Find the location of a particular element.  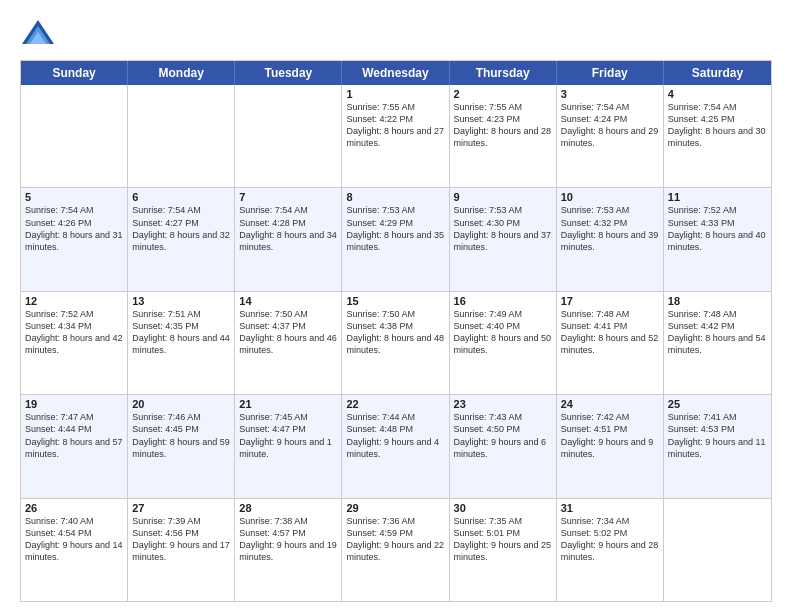

cell-daylight-info: Sunrise: 7:53 AM Sunset: 4:29 PM Dayligh… is located at coordinates (395, 228).